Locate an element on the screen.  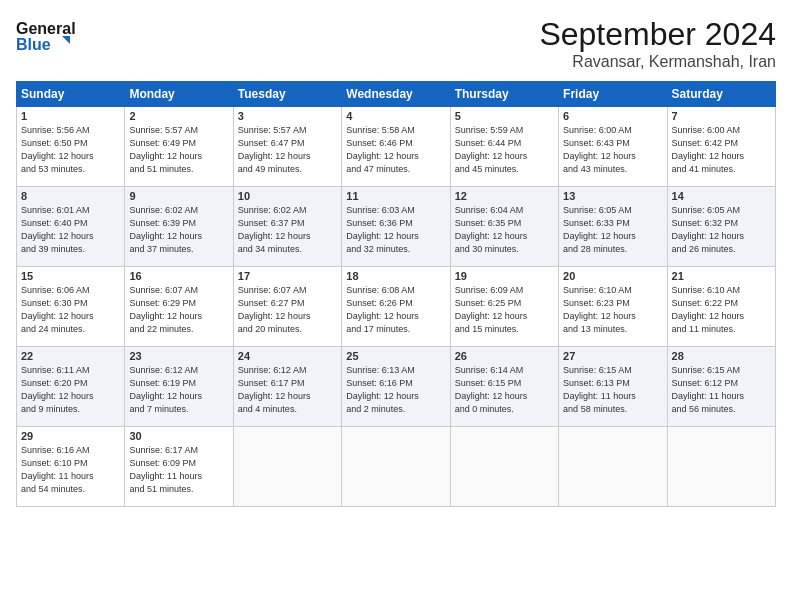
calendar-subtitle: Ravansar, Kermanshah, Iran is located at coordinates (658, 62).